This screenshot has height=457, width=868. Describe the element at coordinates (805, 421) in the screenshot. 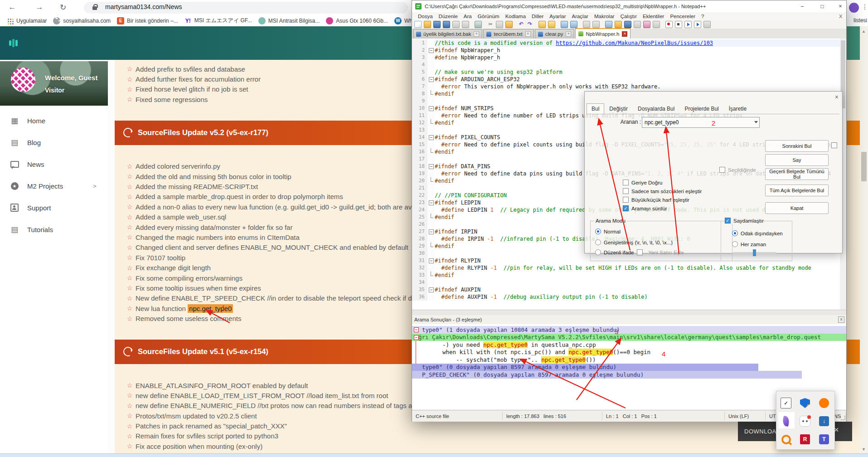

I see `discord-icon-cell` at that location.